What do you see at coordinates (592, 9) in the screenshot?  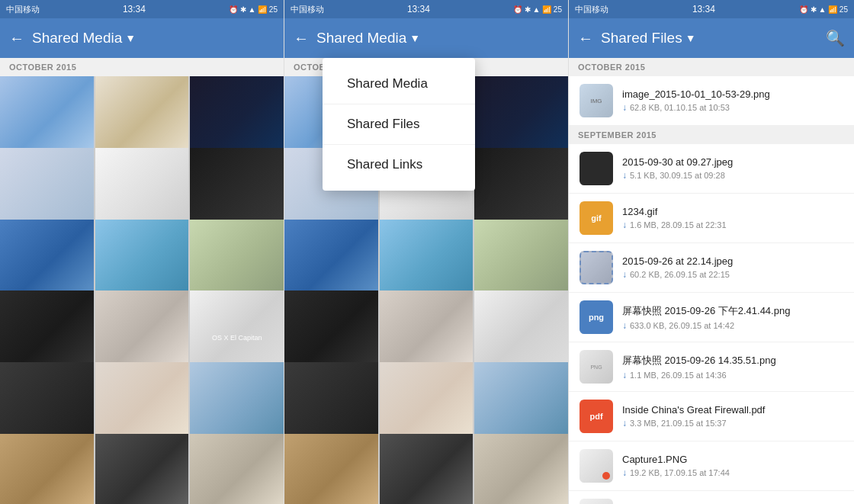 I see `right-carrier: 中国移动` at bounding box center [592, 9].